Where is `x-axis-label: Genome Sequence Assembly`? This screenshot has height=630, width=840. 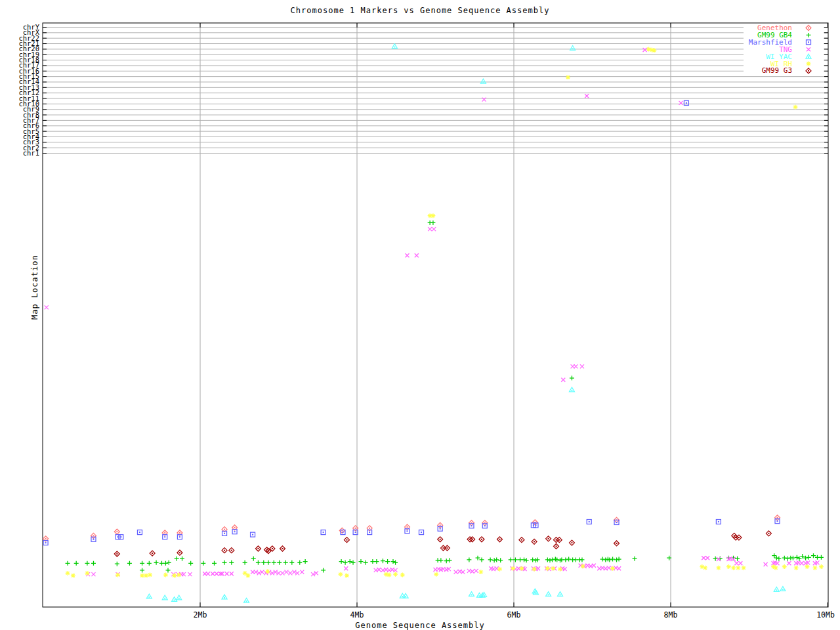 x-axis-label: Genome Sequence Assembly is located at coordinates (420, 625).